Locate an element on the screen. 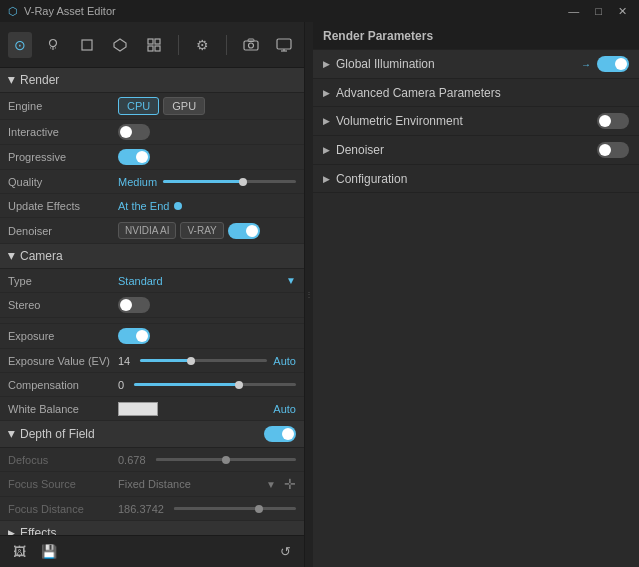  minimize-button: — is located at coordinates (574, 12).